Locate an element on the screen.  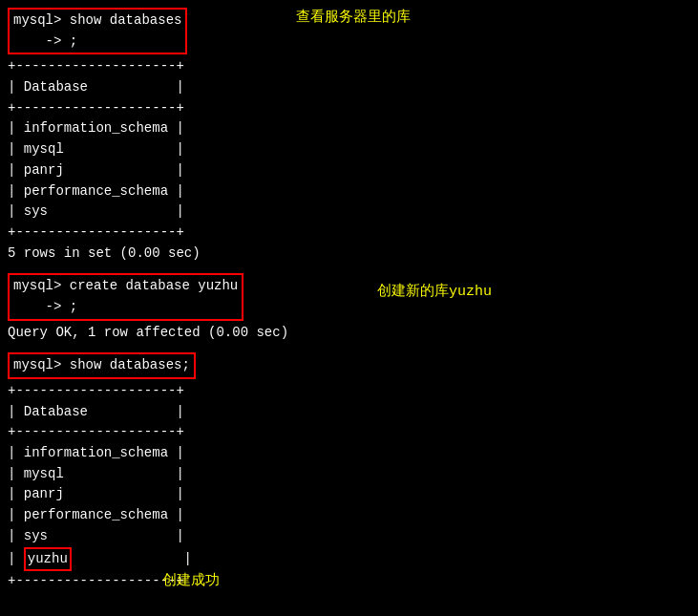
table-border2: +--------------------+ is located at coordinates (353, 109).